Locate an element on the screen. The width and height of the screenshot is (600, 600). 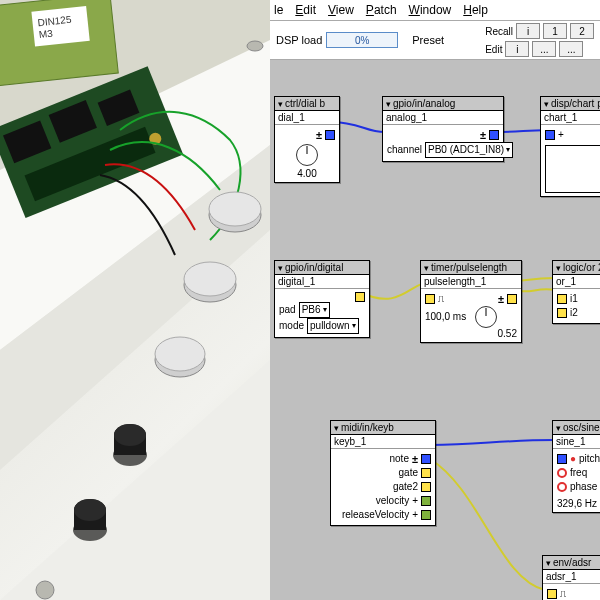
node-title: gpio/in/digital is located at coordinates (322, 268).